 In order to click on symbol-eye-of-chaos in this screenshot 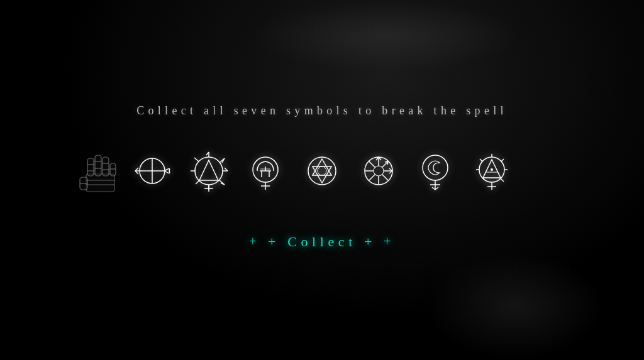, I will do `click(209, 171)`.